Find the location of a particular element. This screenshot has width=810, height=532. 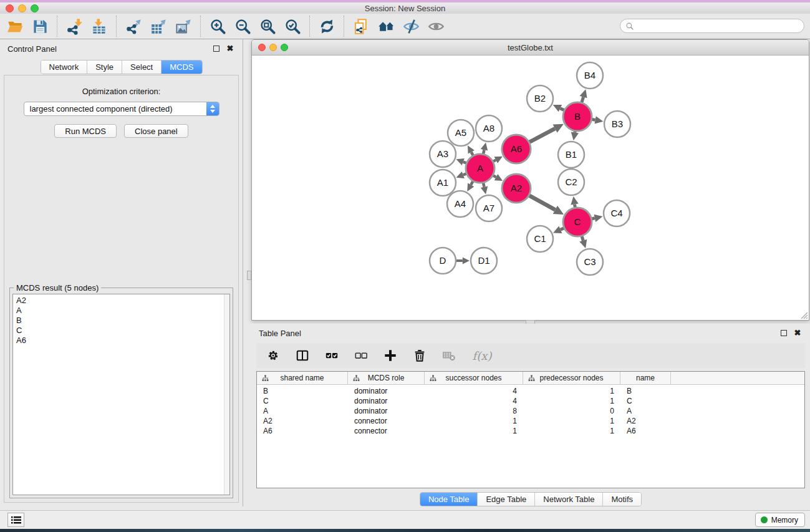

column-header-shared-name: shared name is located at coordinates (302, 378).